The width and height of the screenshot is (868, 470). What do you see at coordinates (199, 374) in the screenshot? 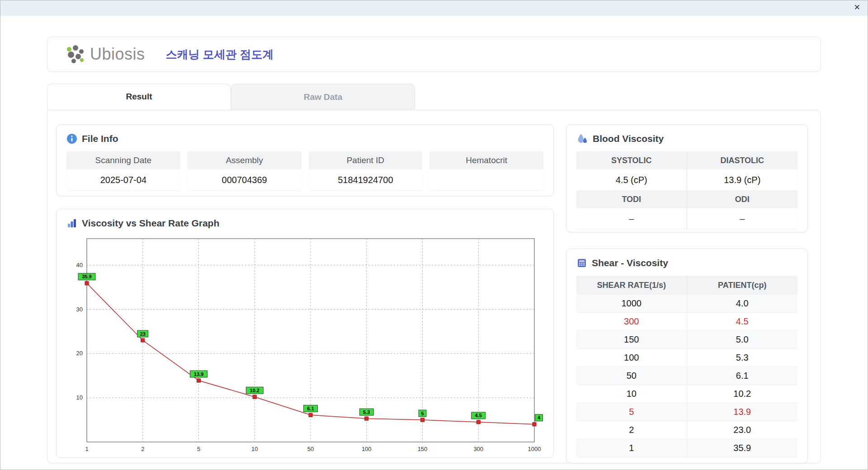
I see `svg-text: 13.9` at bounding box center [199, 374].